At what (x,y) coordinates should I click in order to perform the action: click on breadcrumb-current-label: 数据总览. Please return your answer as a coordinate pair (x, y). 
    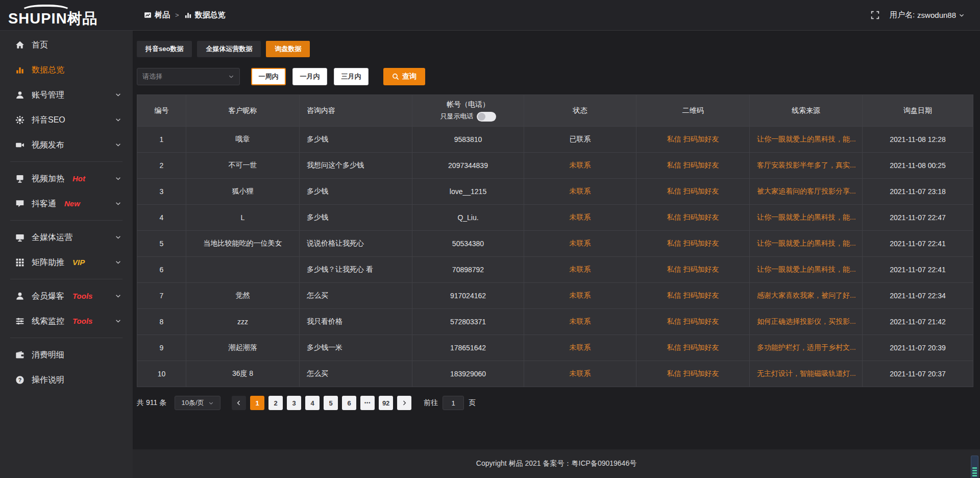
    Looking at the image, I should click on (210, 15).